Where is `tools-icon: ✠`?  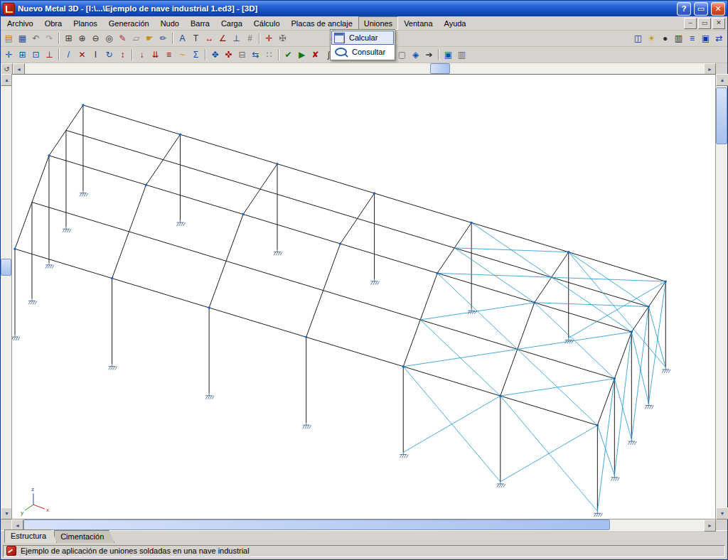
tools-icon: ✠ is located at coordinates (283, 38).